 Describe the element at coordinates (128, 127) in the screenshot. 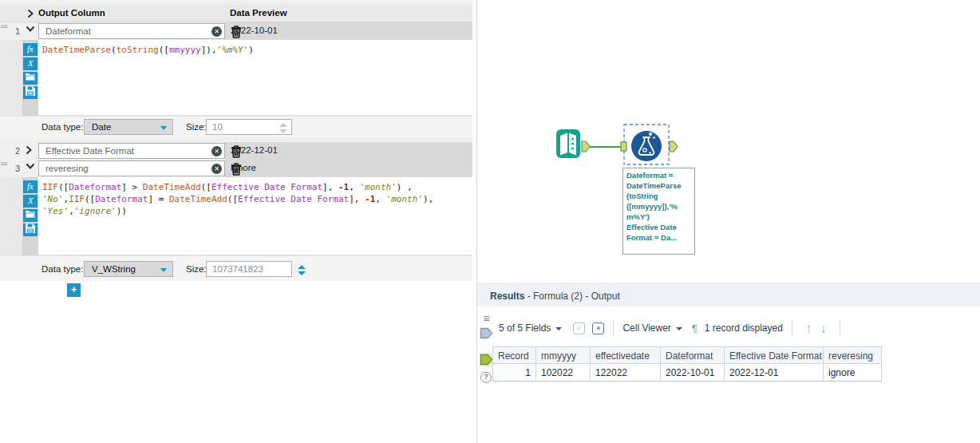

I see `data-type-dropdown: Date` at that location.